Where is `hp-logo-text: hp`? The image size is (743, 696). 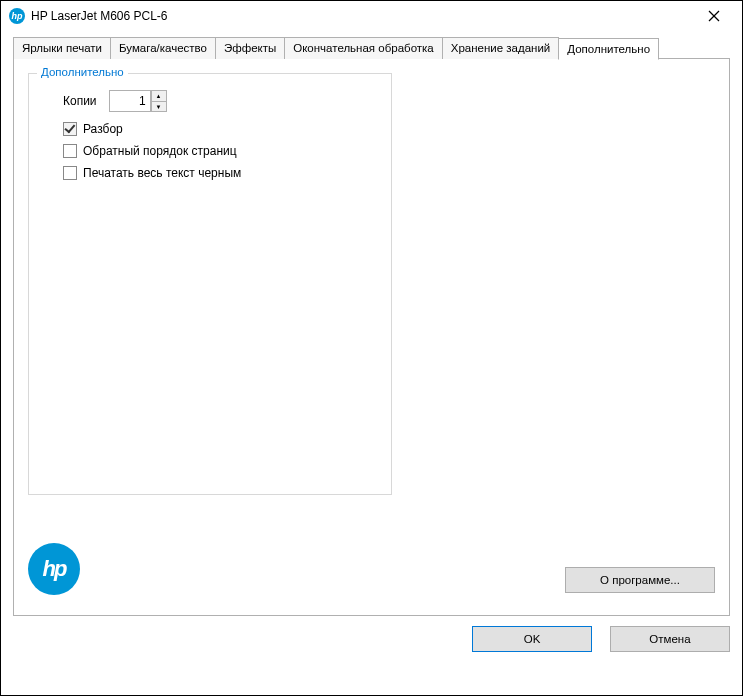 hp-logo-text: hp is located at coordinates (54, 569).